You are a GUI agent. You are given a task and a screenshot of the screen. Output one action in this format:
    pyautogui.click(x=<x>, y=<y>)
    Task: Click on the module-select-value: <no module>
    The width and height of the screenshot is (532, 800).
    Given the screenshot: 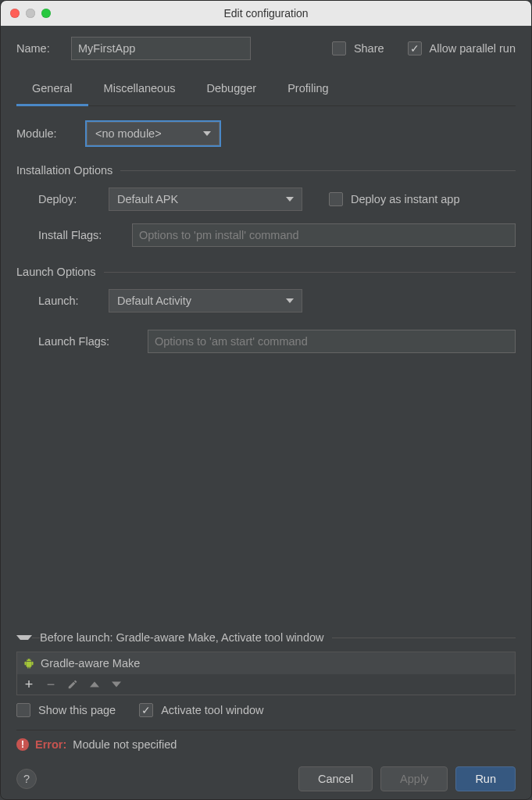 What is the action you would take?
    pyautogui.click(x=128, y=134)
    